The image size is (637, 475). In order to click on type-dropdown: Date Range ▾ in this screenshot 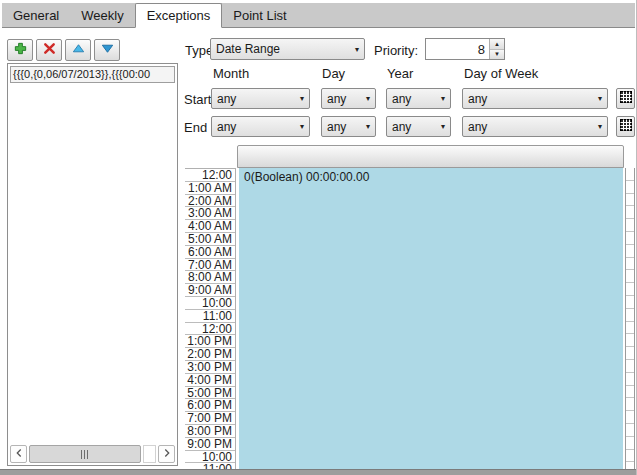, I will do `click(288, 49)`.